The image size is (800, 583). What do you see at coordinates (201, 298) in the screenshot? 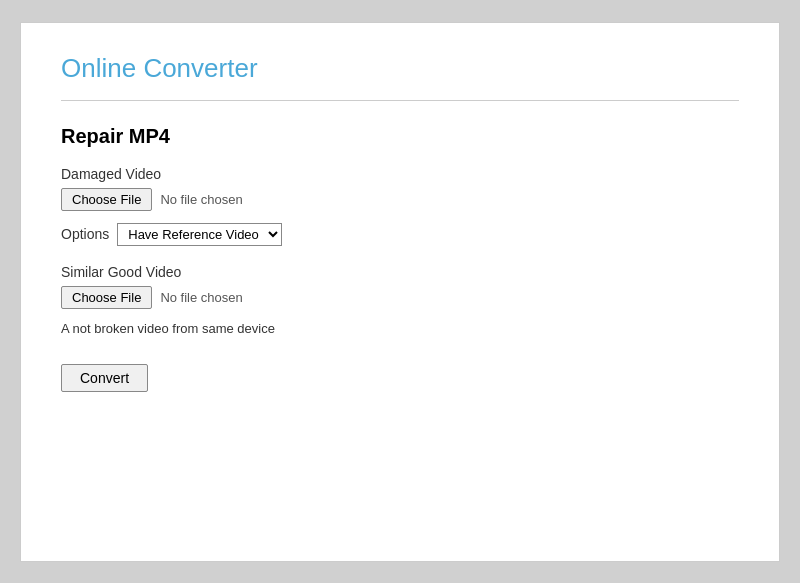
I see `similar-no-file-text: No file chosen` at bounding box center [201, 298].